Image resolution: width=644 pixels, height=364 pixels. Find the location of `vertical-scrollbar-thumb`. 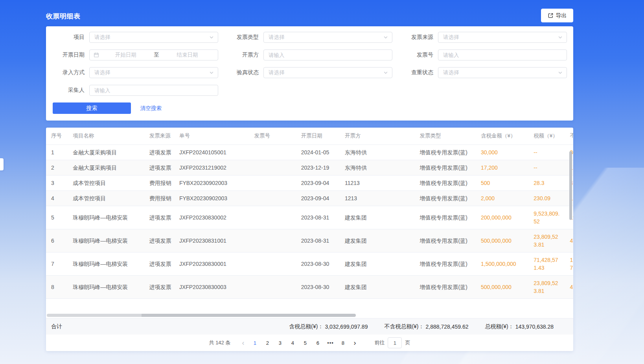

vertical-scrollbar-thumb is located at coordinates (571, 185).